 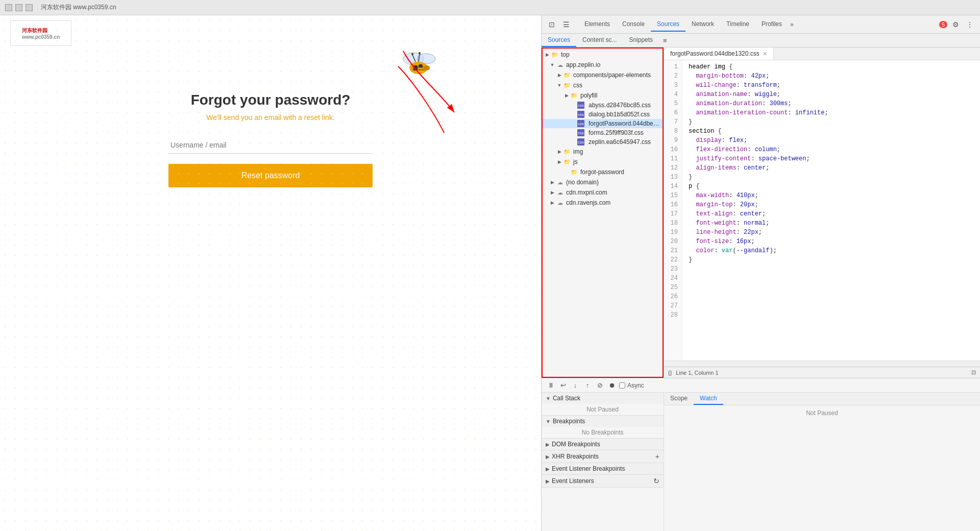 What do you see at coordinates (665, 41) in the screenshot?
I see `sources-right-icon: ≡` at bounding box center [665, 41].